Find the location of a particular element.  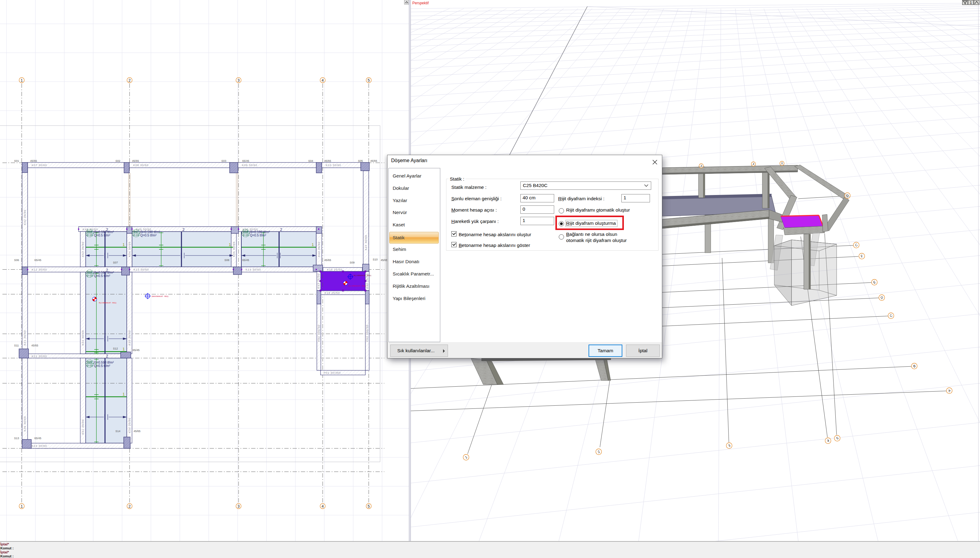

svg-text: S13 is located at coordinates (17, 438).